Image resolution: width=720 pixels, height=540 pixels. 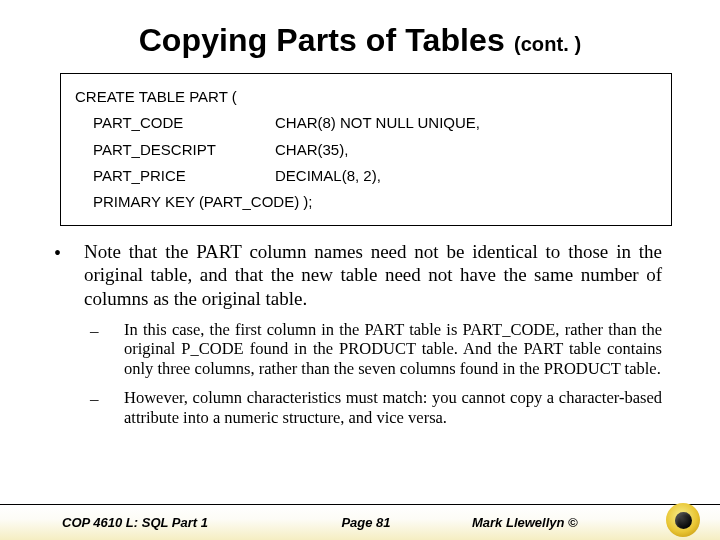 I want to click on sub-bullet-item: – However, column characteristics must m…, so click(x=376, y=408).